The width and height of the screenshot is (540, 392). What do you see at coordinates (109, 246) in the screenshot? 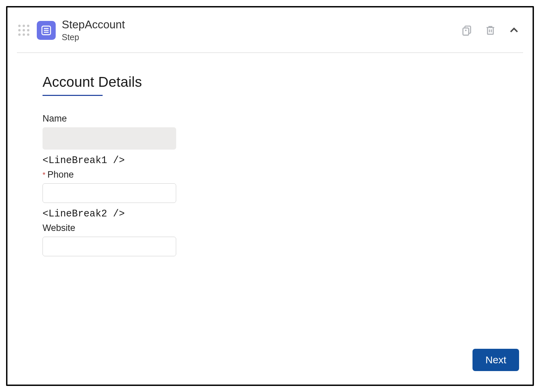
I see `website-input` at bounding box center [109, 246].